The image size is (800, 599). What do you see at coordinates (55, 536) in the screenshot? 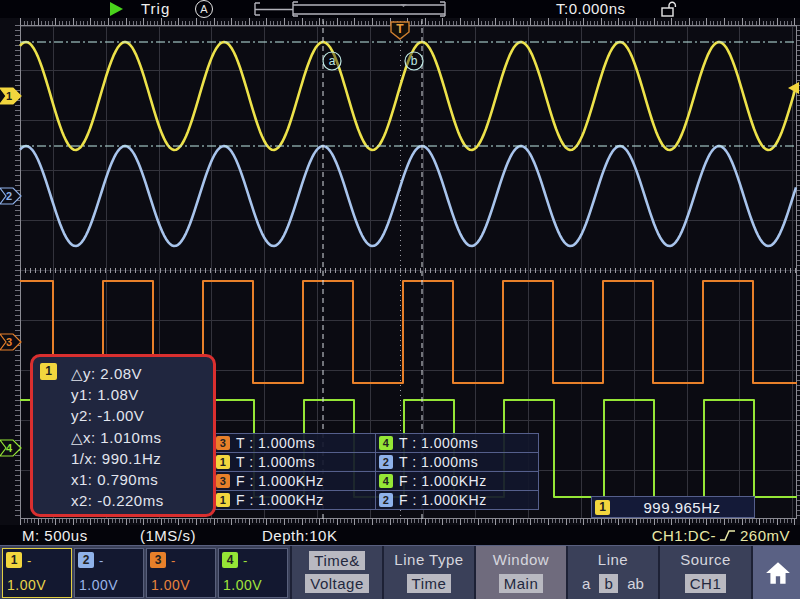
I see `timebase-readout: M: 500us` at bounding box center [55, 536].